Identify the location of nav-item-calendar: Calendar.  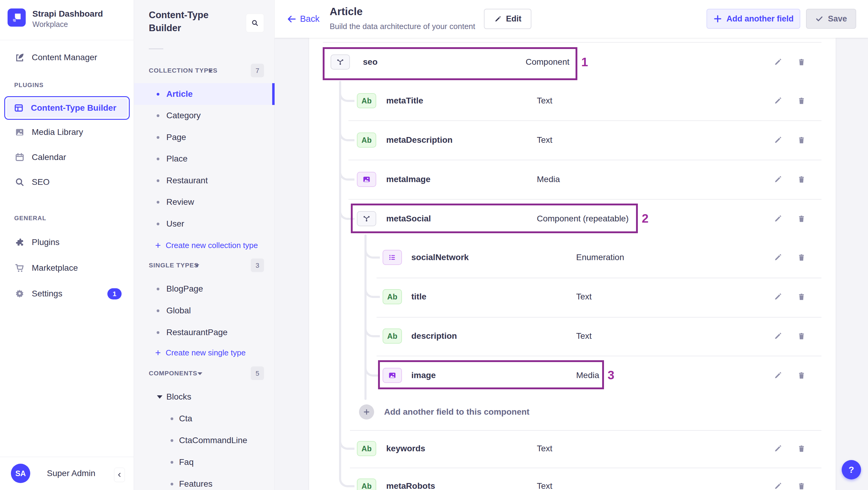
(67, 157).